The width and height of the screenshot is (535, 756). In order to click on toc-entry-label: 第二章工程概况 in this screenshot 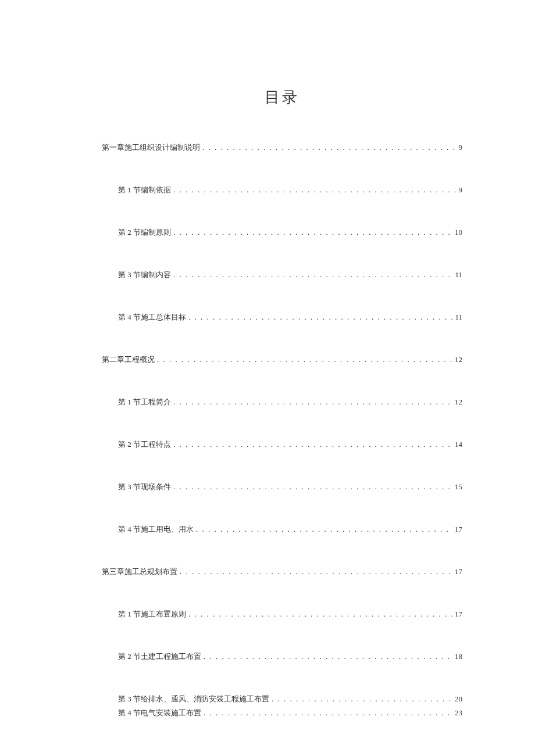, I will do `click(128, 360)`.